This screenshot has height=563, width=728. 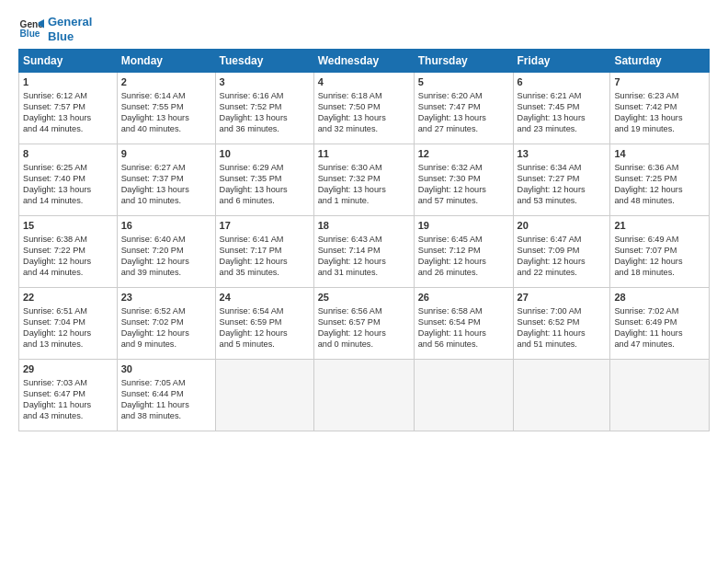 What do you see at coordinates (364, 180) in the screenshot?
I see `calendar-cell: 11Sunrise: 6:30 AM Sunset: 7:32 PM Dayli…` at bounding box center [364, 180].